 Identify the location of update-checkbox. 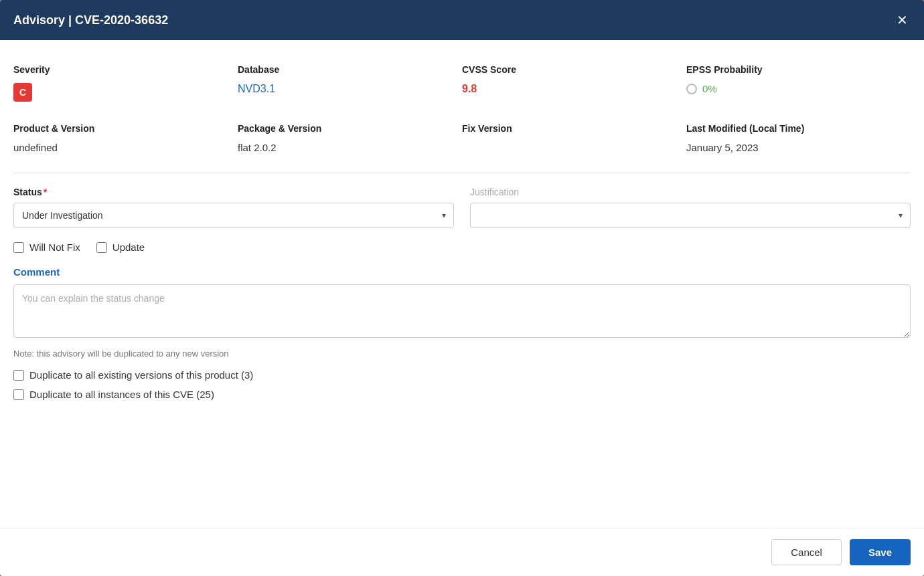
(102, 248).